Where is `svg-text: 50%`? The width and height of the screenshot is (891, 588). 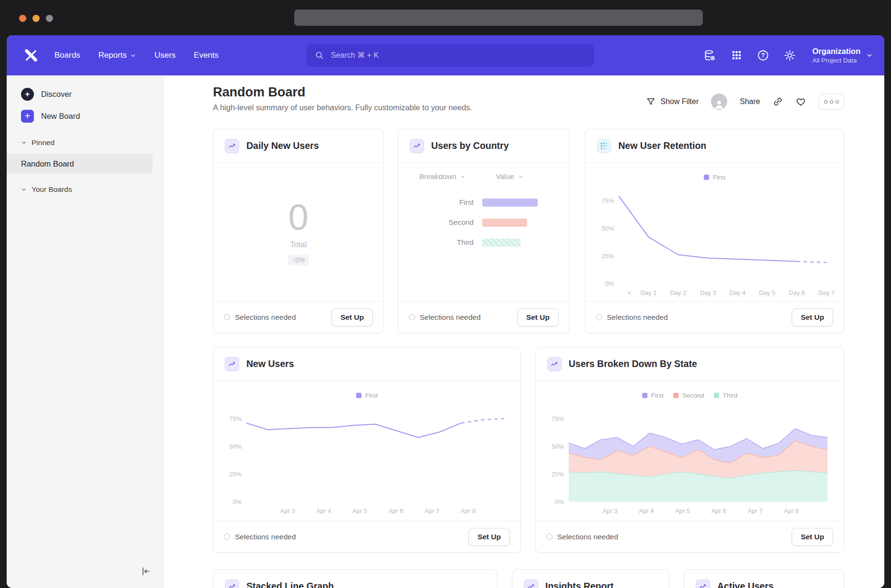
svg-text: 50% is located at coordinates (557, 447).